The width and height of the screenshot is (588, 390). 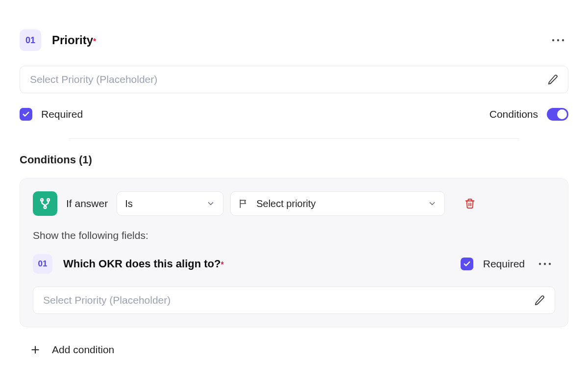 What do you see at coordinates (51, 114) in the screenshot?
I see `required-control: Required` at bounding box center [51, 114].